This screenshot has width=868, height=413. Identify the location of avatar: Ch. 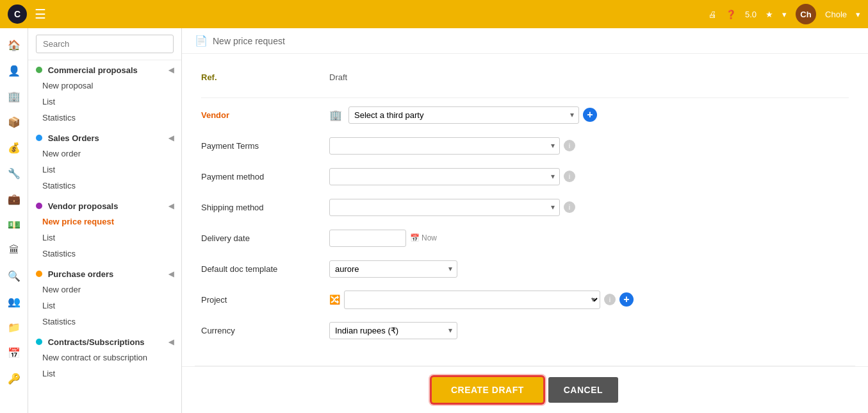
(806, 14).